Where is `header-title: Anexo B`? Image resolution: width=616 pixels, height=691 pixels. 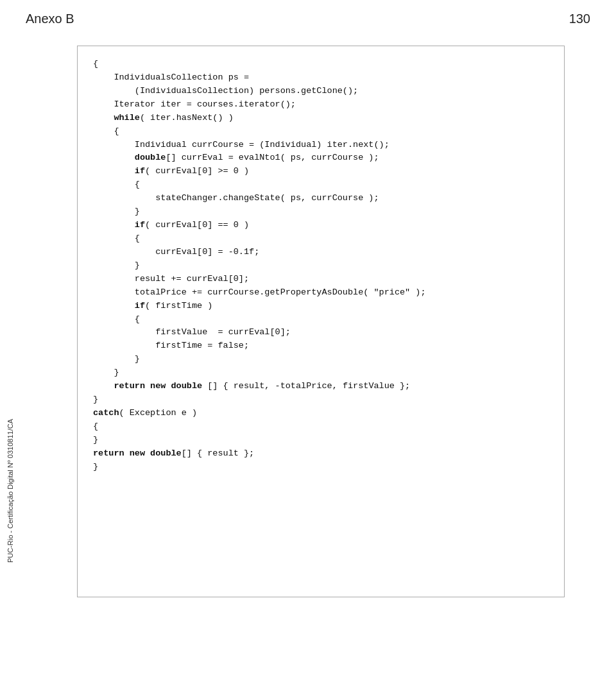 header-title: Anexo B is located at coordinates (50, 19).